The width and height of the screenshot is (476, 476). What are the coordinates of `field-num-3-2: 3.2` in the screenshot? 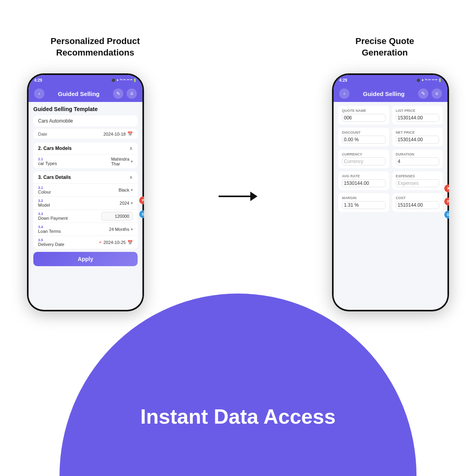 It's located at (79, 201).